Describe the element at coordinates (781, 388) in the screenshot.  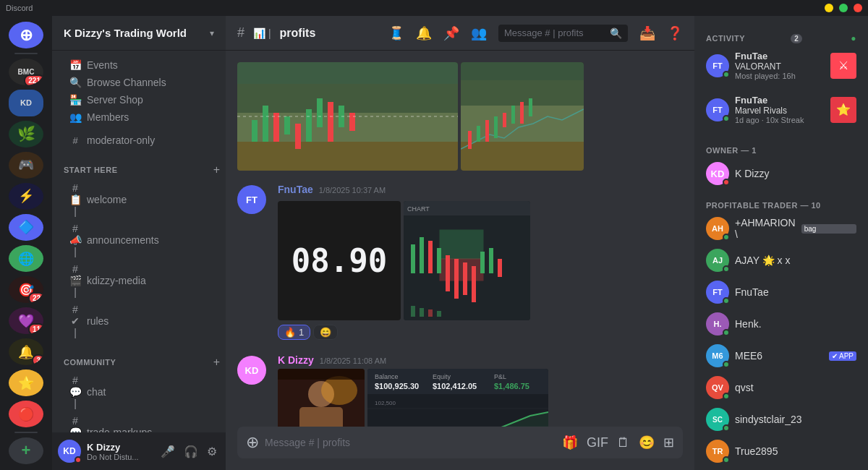
I see `member-item-qvst: QV qvst` at that location.